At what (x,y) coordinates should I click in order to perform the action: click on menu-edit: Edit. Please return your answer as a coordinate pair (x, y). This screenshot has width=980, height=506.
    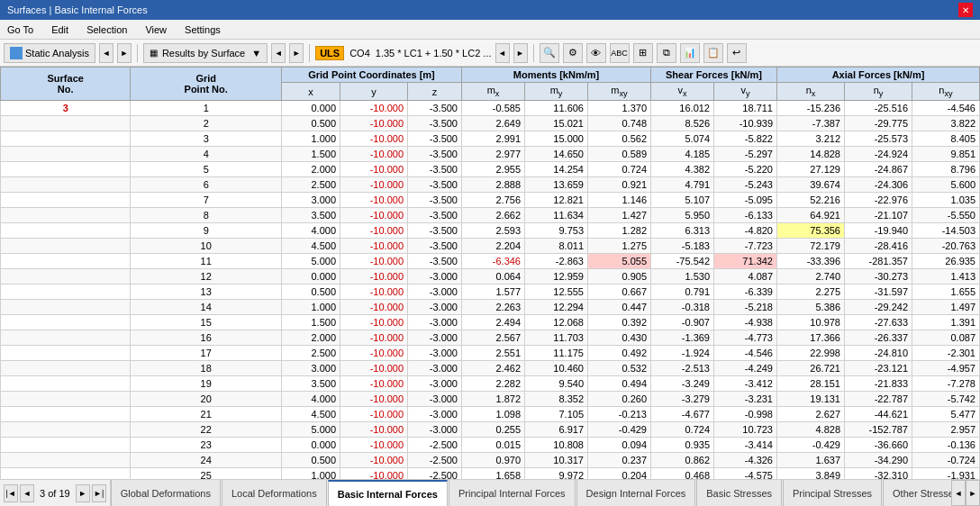
    Looking at the image, I should click on (59, 30).